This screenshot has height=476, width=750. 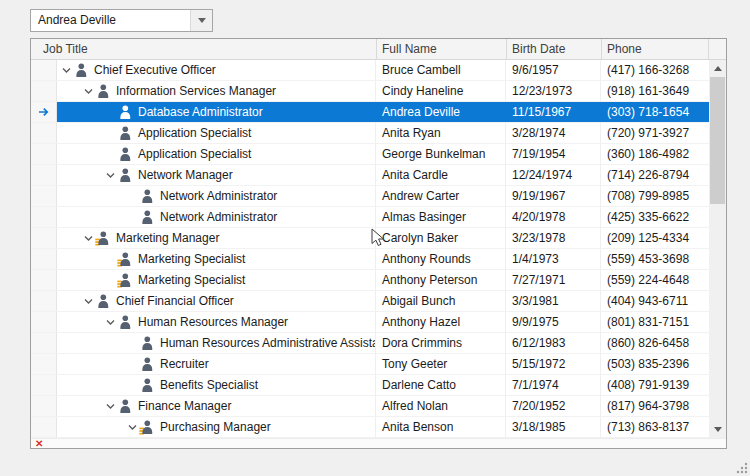 I want to click on tree-row: Information Services Manager Cindy Hanel…, so click(x=370, y=92).